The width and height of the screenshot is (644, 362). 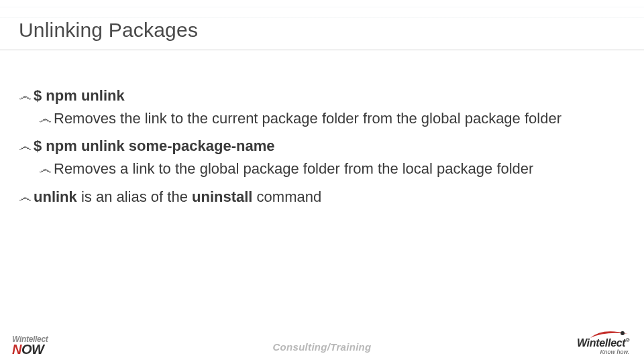 What do you see at coordinates (315, 146) in the screenshot?
I see `bullet-2-command: ෴$ npm unlink some-package-name` at bounding box center [315, 146].